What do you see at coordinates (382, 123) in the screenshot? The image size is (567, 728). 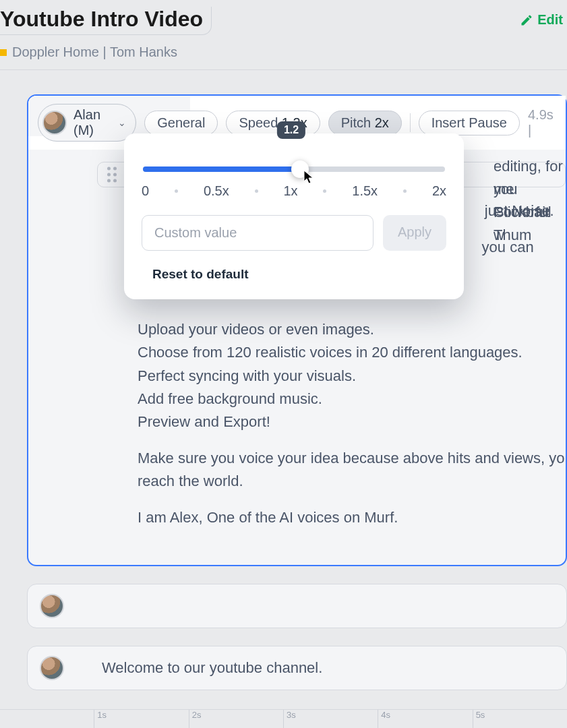 I see `pitch-value: 2x` at bounding box center [382, 123].